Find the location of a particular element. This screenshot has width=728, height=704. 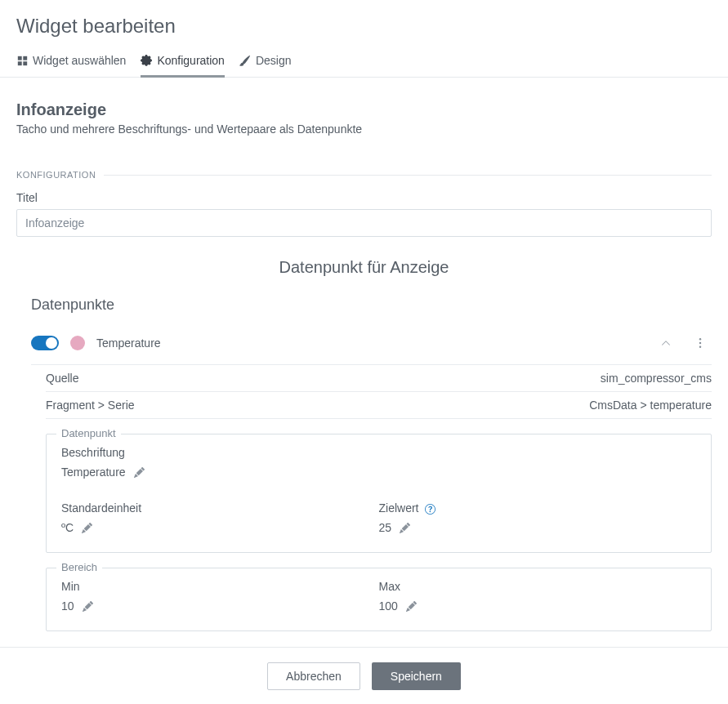

tab-label: Design is located at coordinates (274, 60).